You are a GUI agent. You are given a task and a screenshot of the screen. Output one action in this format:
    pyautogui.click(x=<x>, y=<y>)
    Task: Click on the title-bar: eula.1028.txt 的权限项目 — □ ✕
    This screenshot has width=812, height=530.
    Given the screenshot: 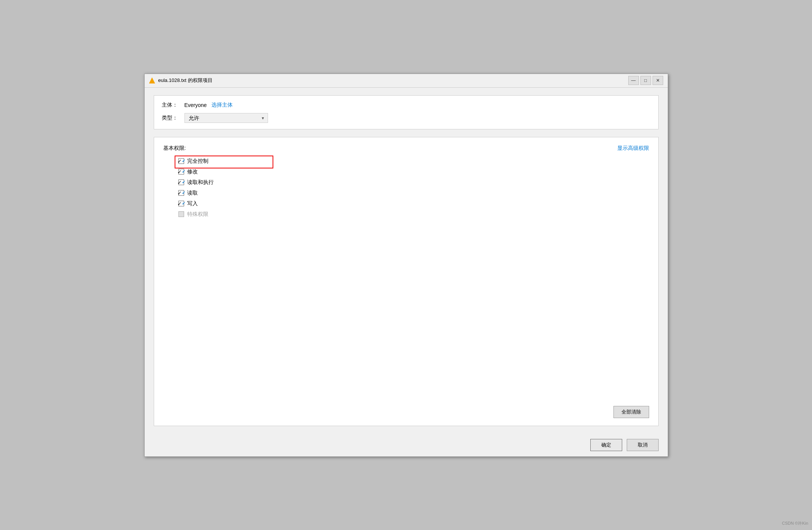 What is the action you would take?
    pyautogui.click(x=406, y=81)
    